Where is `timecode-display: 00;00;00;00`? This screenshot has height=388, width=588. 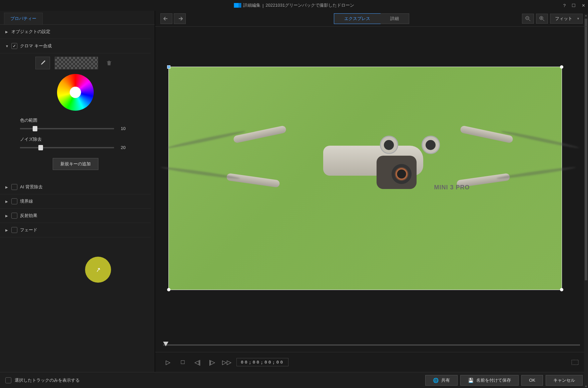
timecode-display: 00;00;00;00 is located at coordinates (262, 362).